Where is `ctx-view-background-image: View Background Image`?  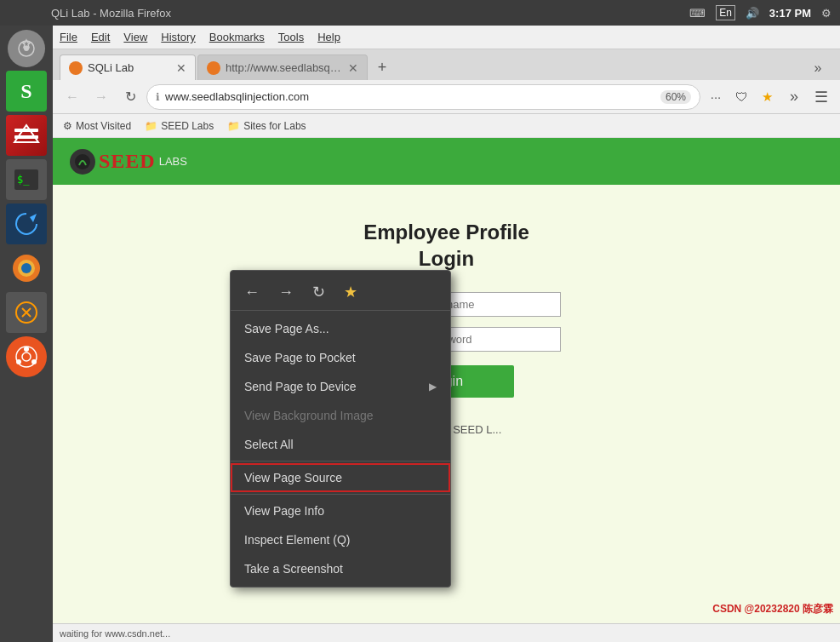
ctx-view-background-image: View Background Image is located at coordinates (340, 416).